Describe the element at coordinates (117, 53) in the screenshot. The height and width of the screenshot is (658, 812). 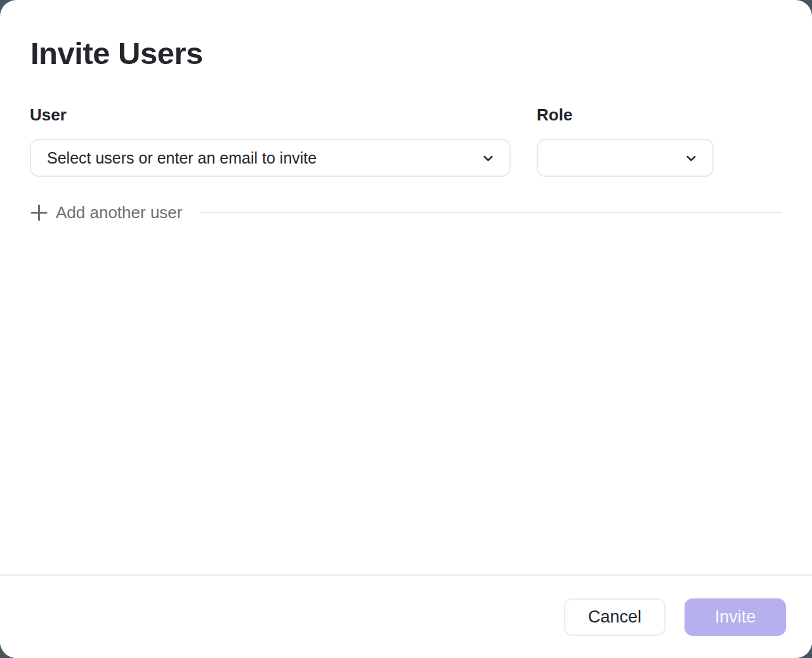
I see `modal-title: Invite Users` at that location.